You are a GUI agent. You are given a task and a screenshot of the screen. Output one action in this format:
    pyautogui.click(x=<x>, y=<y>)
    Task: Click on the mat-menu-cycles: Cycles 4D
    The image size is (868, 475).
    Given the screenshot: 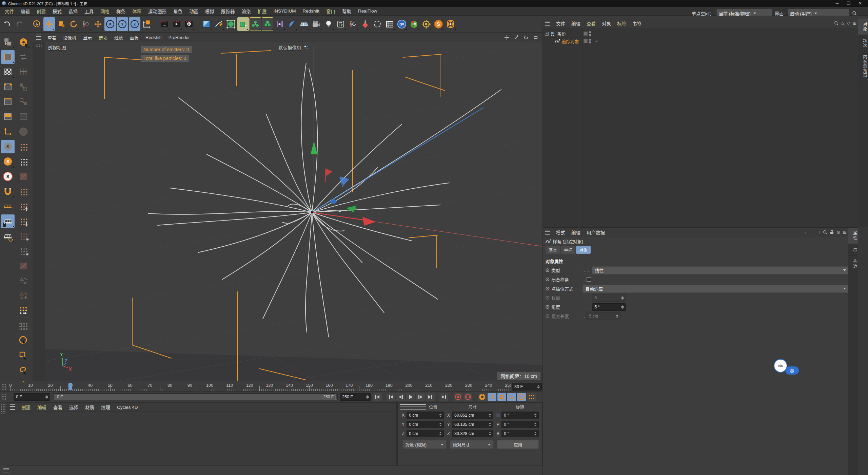 What is the action you would take?
    pyautogui.click(x=127, y=407)
    